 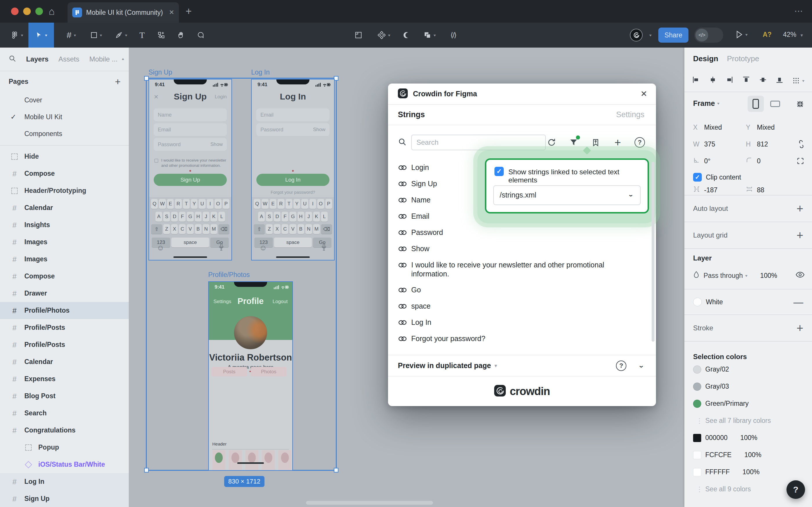 I want to click on home-icon: ⌂, so click(x=52, y=11).